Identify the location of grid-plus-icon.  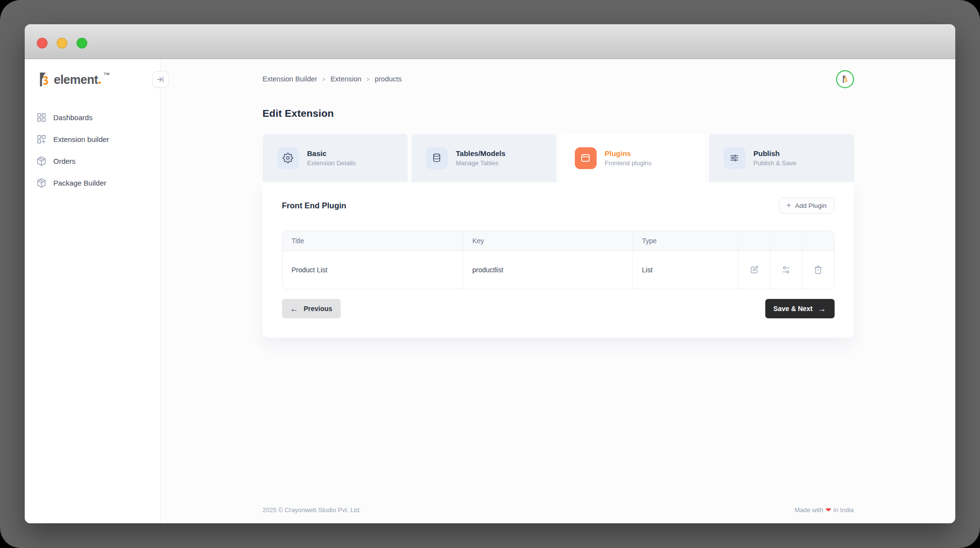
(42, 140).